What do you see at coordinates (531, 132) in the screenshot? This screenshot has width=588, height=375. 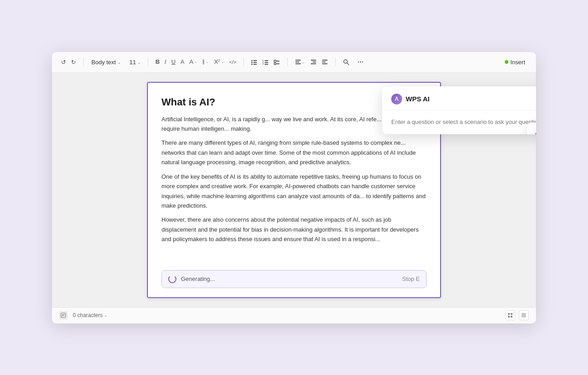 I see `draft-section-label: Draft` at bounding box center [531, 132].